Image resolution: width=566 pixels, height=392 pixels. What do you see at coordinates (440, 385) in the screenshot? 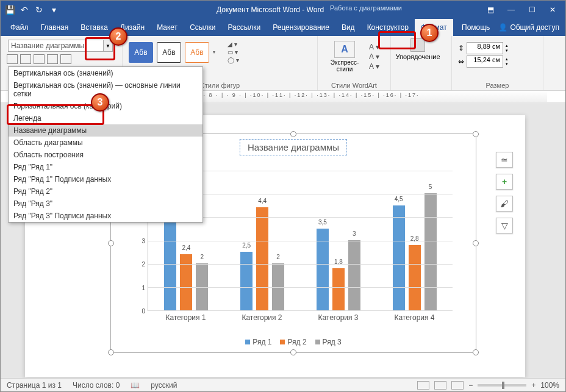
I see `view-print-layout` at bounding box center [440, 385].